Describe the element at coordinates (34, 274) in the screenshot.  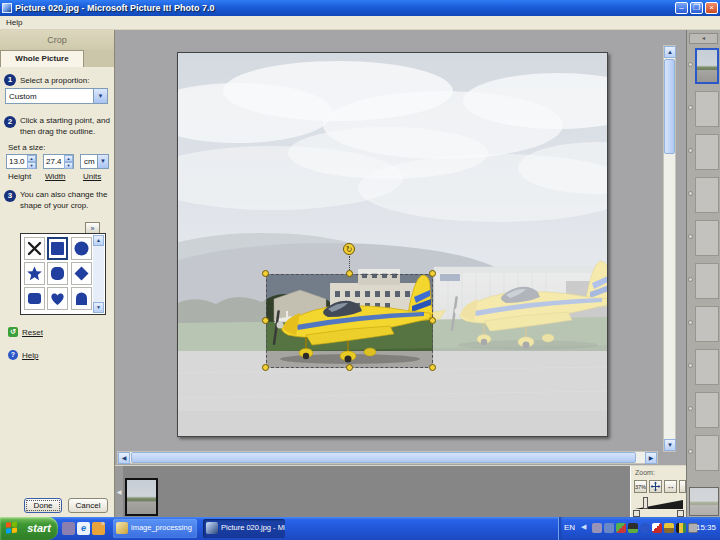
I see `shape-star` at that location.